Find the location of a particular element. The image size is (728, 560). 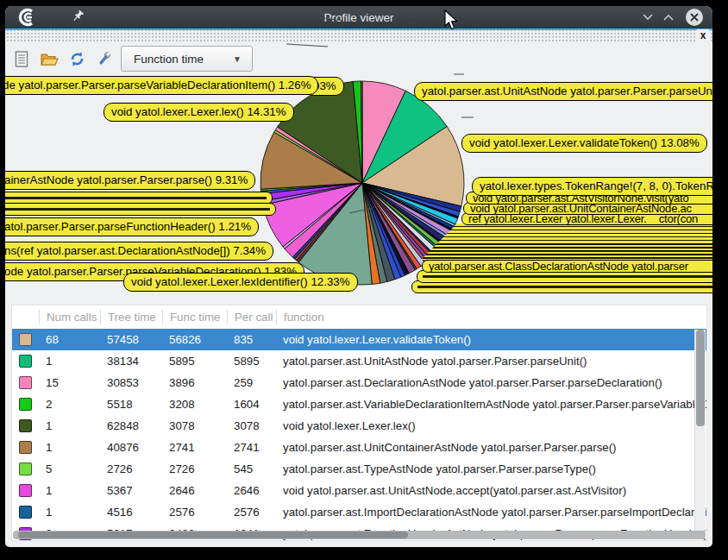

table-row: 16284830783078void yatol.lexer.Lexer.lex… is located at coordinates (359, 426).